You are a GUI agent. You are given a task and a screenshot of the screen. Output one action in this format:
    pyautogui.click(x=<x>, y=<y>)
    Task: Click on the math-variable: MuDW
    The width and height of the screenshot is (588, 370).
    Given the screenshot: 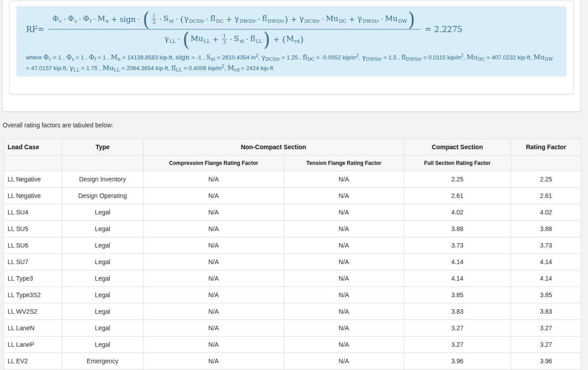 What is the action you would take?
    pyautogui.click(x=396, y=19)
    